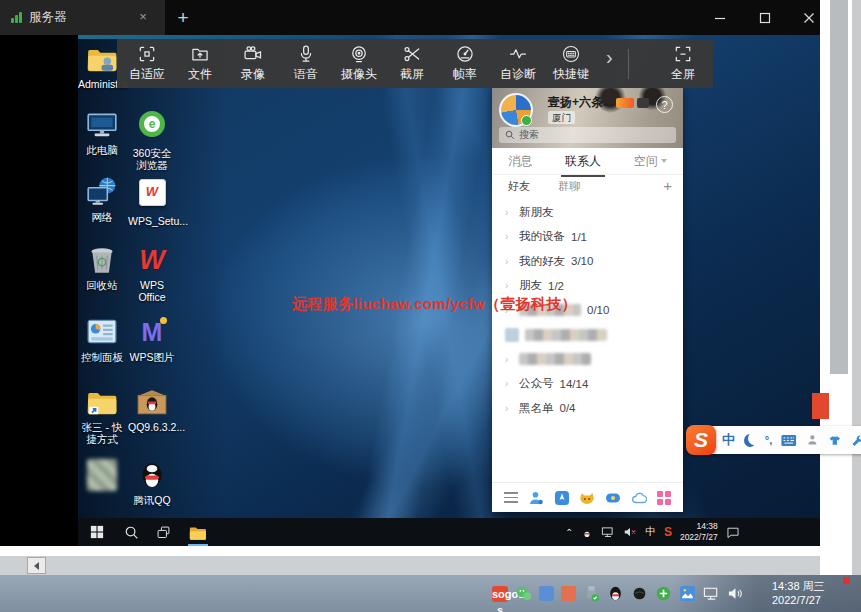 Image resolution: width=861 pixels, height=612 pixels. I want to click on censored-label, so click(566, 335).